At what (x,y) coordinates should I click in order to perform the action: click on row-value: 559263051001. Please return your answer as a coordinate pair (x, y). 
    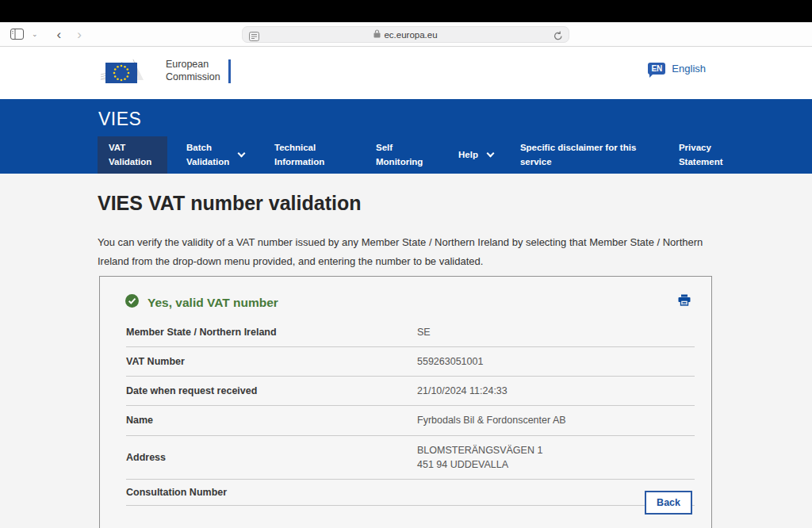
    Looking at the image, I should click on (556, 362).